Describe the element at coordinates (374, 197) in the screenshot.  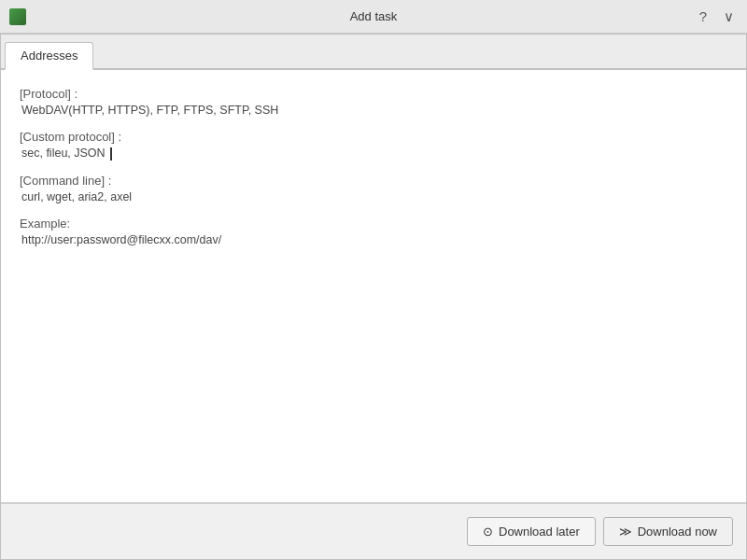
I see `command-line-value: curl, wget, aria2, axel` at that location.